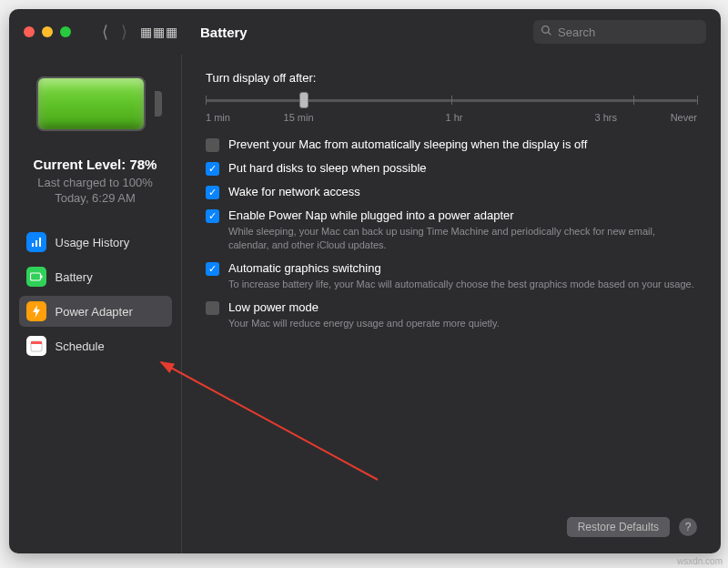  I want to click on option-title: Enable Power Nap while plugged into a po…, so click(462, 215).